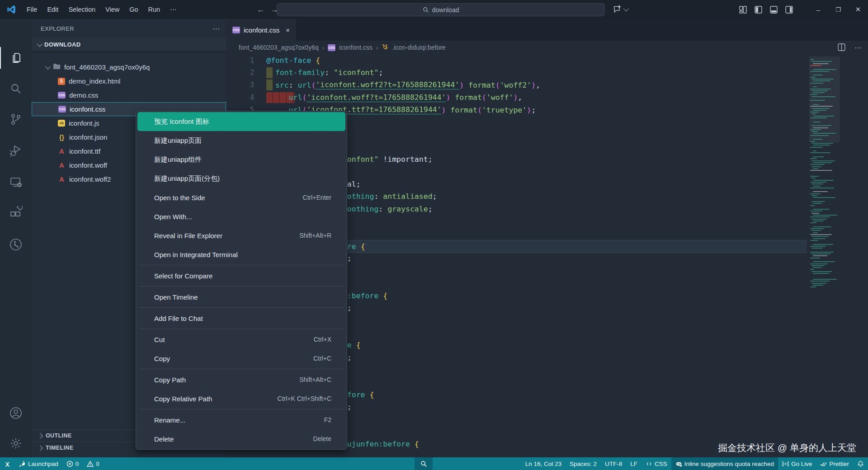  What do you see at coordinates (73, 464) in the screenshot?
I see `errors-item: 0` at bounding box center [73, 464].